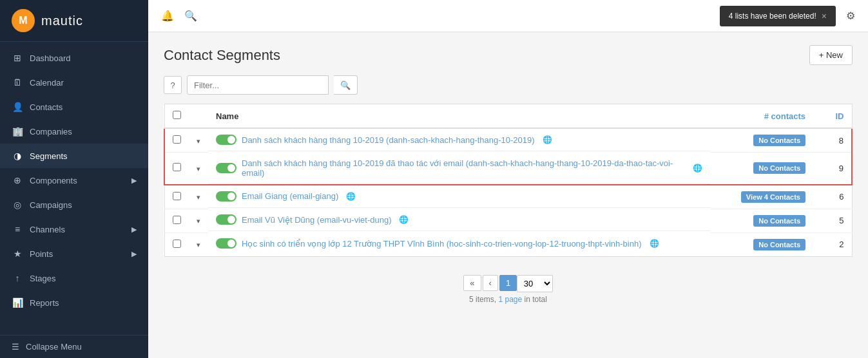  Describe the element at coordinates (290, 196) in the screenshot. I see `segment-name-link: Email Giang (email-giang)` at that location.